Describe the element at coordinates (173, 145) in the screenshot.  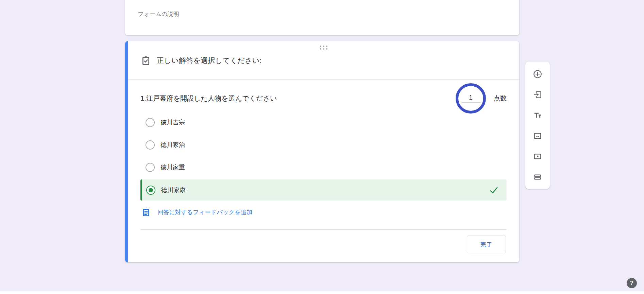
I see `option-label: 徳川家治` at that location.